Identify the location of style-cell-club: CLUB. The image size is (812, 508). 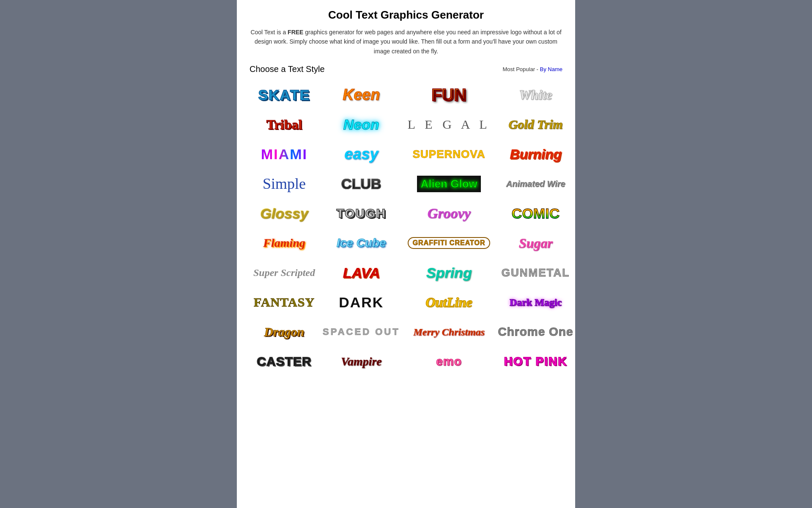
(361, 184).